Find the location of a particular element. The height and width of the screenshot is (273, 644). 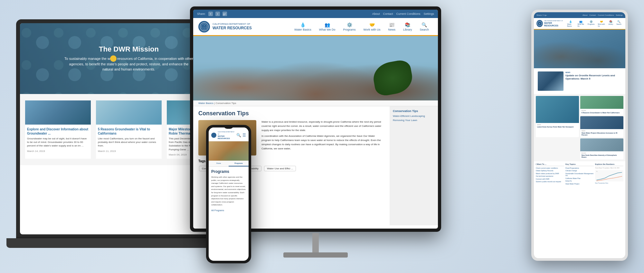

dwr-logo: ★ CALIFORNIA 1850 CALIFORNIA DEPARTMENT … is located at coordinates (225, 27).